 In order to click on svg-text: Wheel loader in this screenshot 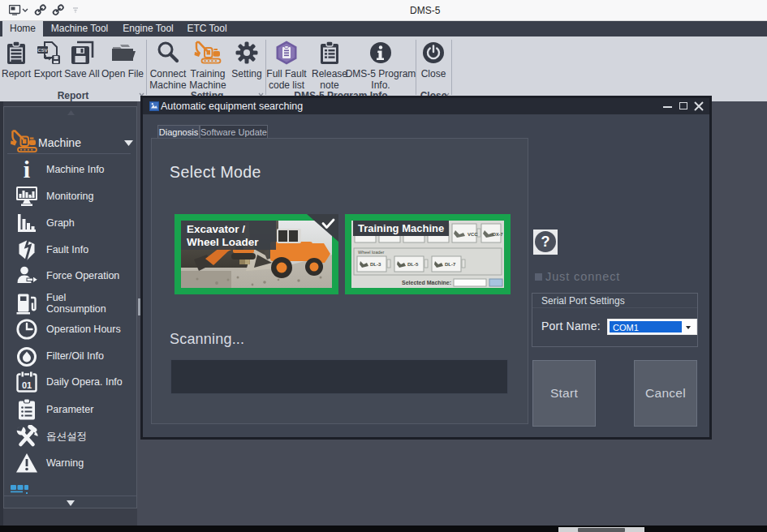, I will do `click(372, 252)`.